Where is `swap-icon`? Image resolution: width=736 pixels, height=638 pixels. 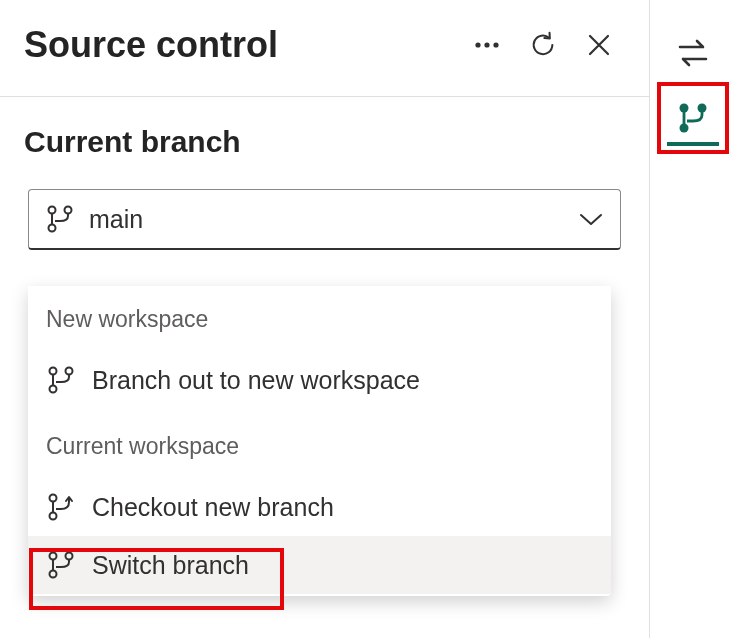 swap-icon is located at coordinates (693, 53).